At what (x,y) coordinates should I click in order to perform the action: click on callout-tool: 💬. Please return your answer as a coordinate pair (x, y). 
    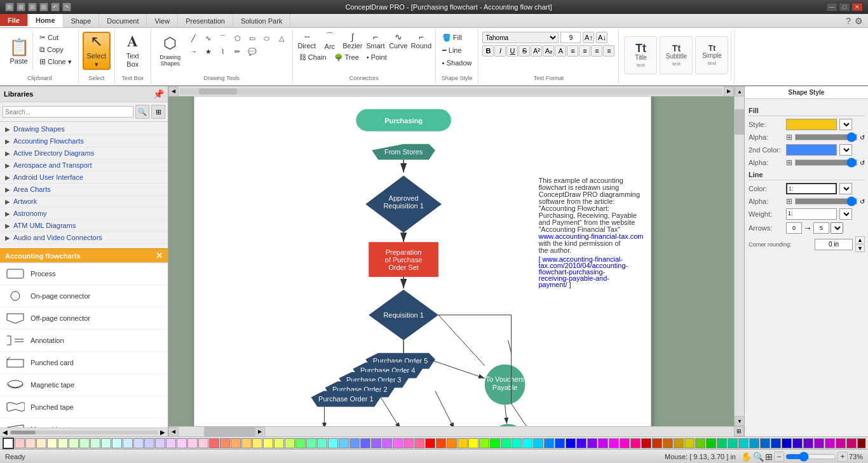
    Looking at the image, I should click on (252, 51).